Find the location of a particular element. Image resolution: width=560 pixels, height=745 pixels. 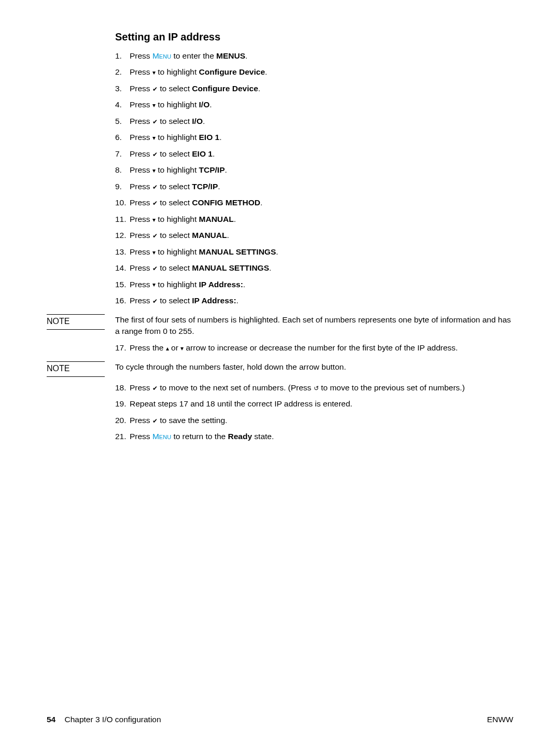

note-body: The first of four sets of numbers is hig… is located at coordinates (314, 326).